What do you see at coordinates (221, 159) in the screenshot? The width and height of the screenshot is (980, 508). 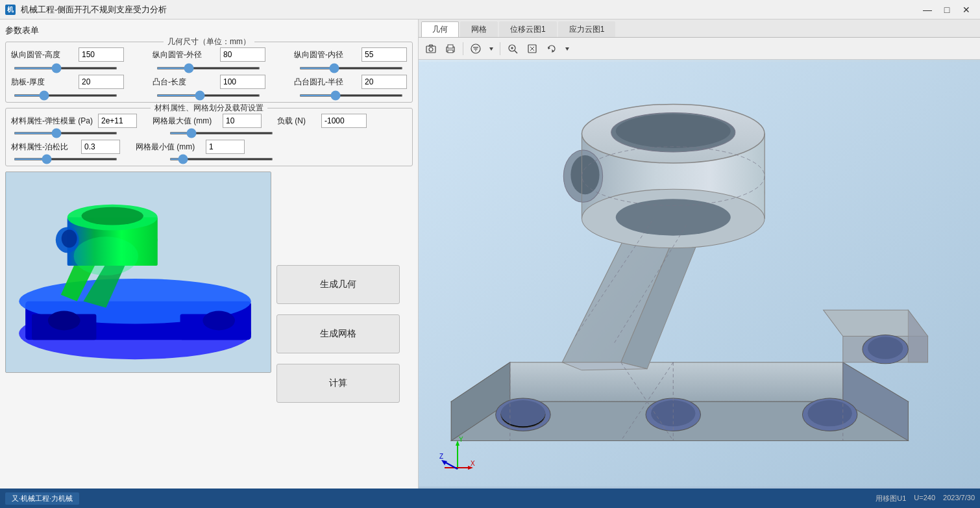 I see `mesh-min-slider` at bounding box center [221, 159].